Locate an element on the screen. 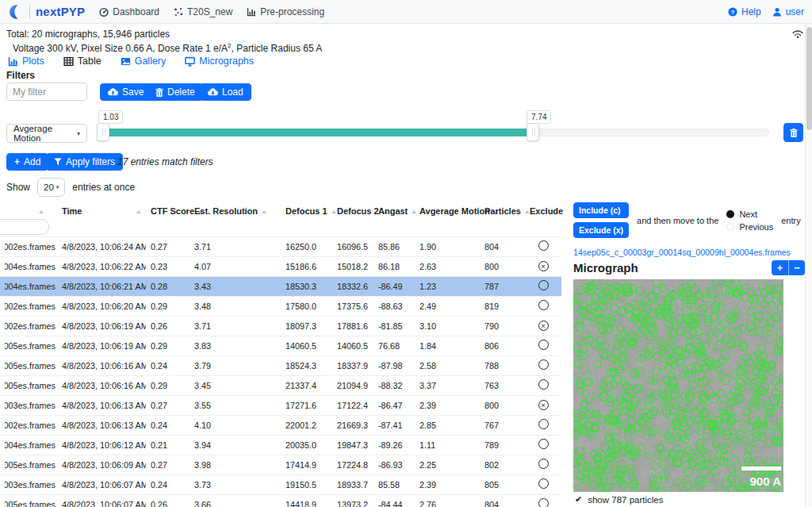  column-header-exclude: Exclude is located at coordinates (543, 218).